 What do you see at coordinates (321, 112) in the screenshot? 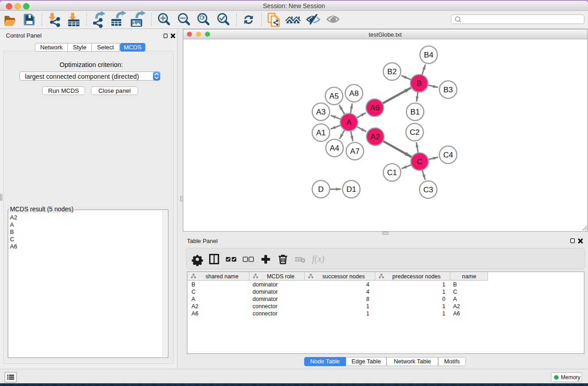
I see `svg-text: A3` at bounding box center [321, 112].